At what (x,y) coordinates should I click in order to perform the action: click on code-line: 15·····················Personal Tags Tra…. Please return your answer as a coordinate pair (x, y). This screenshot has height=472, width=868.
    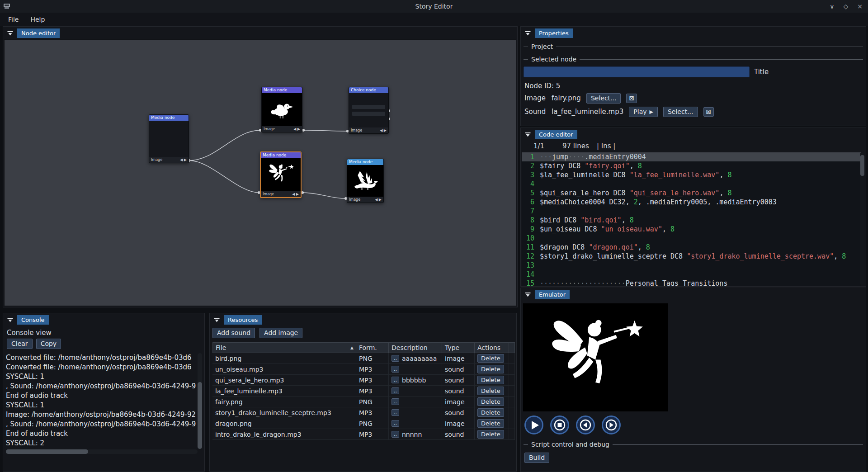
    Looking at the image, I should click on (692, 283).